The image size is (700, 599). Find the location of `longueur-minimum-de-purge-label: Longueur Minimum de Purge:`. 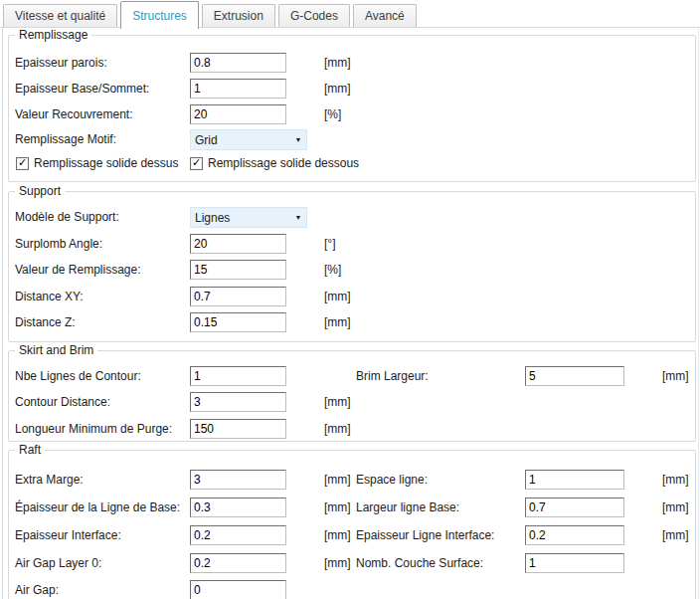

longueur-minimum-de-purge-label: Longueur Minimum de Purge: is located at coordinates (93, 429).